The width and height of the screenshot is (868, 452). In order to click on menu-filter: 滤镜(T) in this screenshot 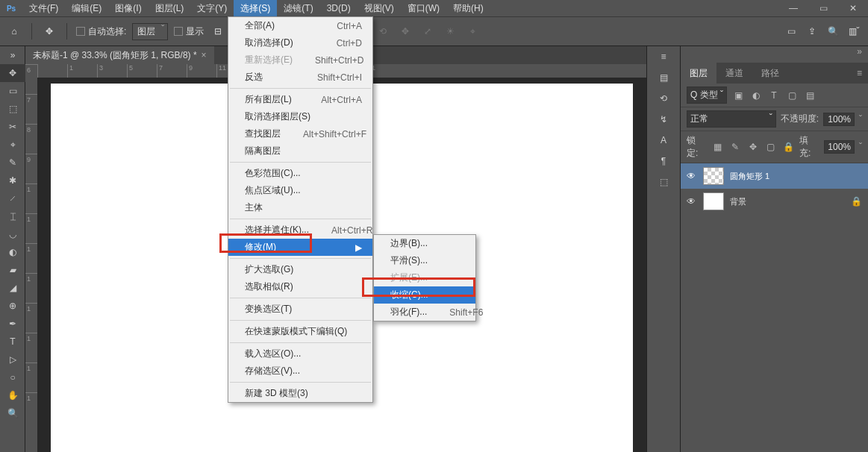, I will do `click(299, 9)`.